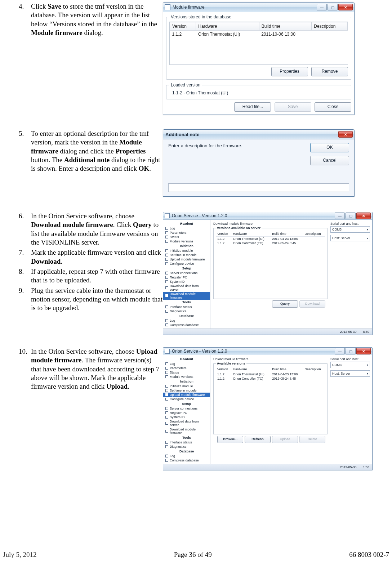 The width and height of the screenshot is (392, 563). Describe the element at coordinates (259, 43) in the screenshot. I see `versions-table: Version Hardware Build time Description …` at that location.